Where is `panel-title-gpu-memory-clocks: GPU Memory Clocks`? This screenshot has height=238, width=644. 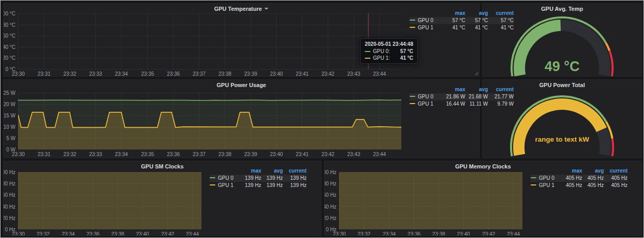 panel-title-gpu-memory-clocks: GPU Memory Clocks is located at coordinates (483, 166).